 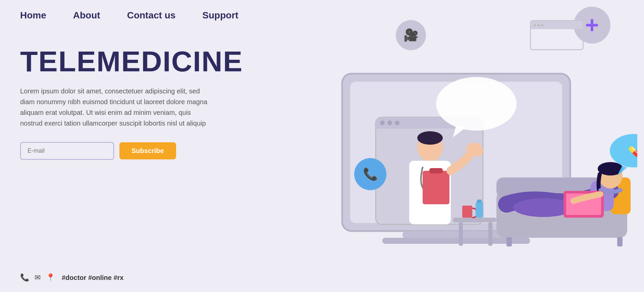 What do you see at coordinates (93, 278) in the screenshot?
I see `hashtags: #doctor #online #rx` at bounding box center [93, 278].